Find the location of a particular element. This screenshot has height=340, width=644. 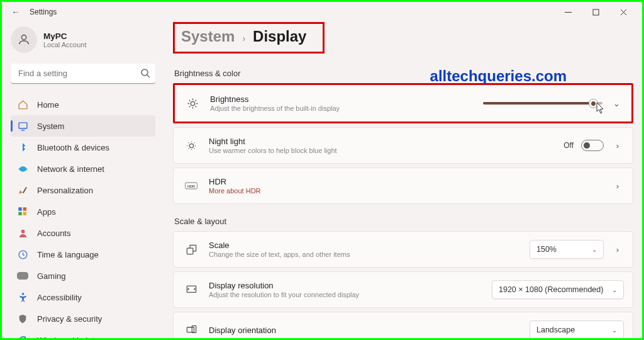

dropdown-value: Landscape is located at coordinates (556, 330).